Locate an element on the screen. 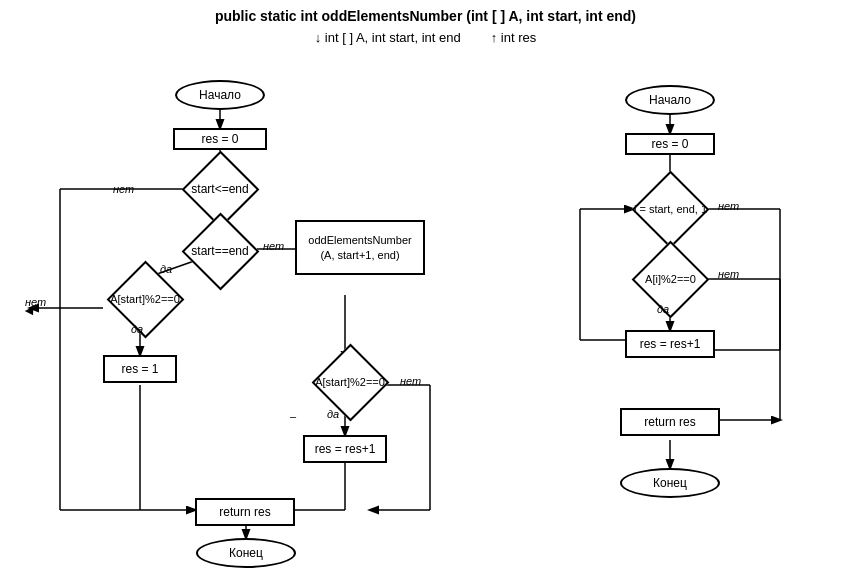 This screenshot has height=585, width=851. left-cond1-wrapper: start<=end is located at coordinates (220, 190).